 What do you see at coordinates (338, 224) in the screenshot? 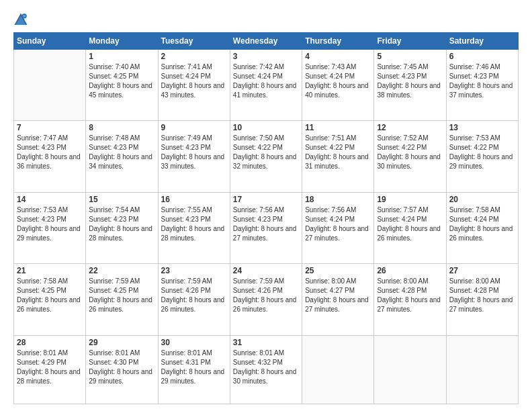
I see `cell-info: Sunrise: 7:56 AMSunset: 4:24 PMDaylight:…` at bounding box center [338, 224].